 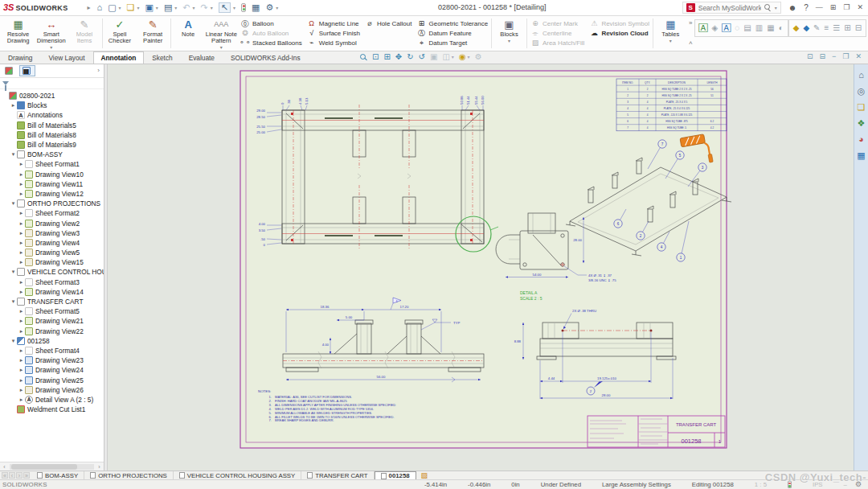 What do you see at coordinates (704, 28) in the screenshot?
I see `note-image-icon: 🄰` at bounding box center [704, 28].